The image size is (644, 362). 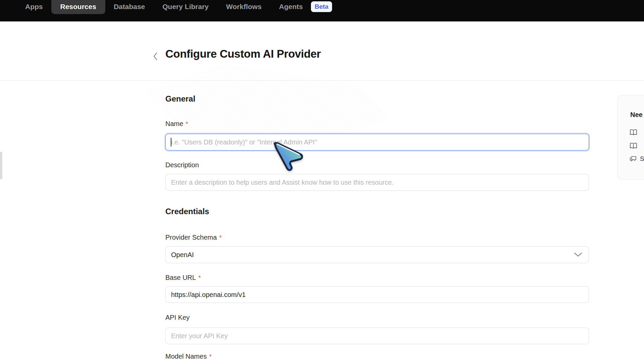 I want to click on section-heading-general: General, so click(x=180, y=99).